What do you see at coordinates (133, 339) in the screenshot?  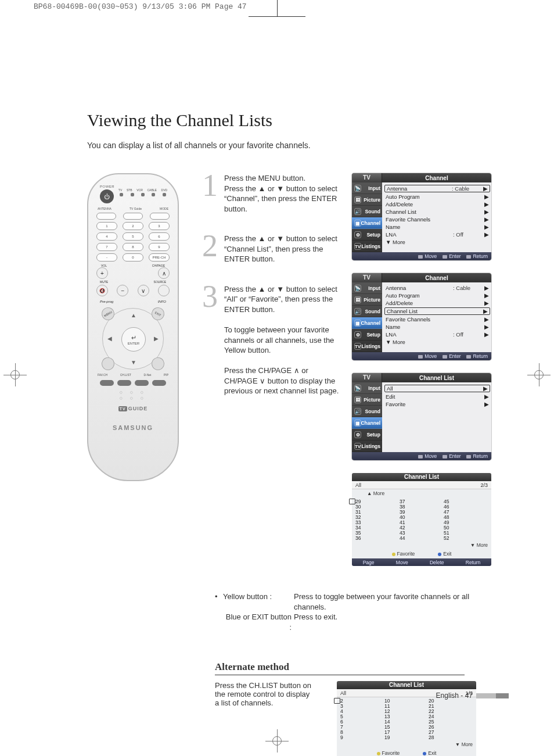 I see `nav-pad: MENU EXIT ▲ ▼ ◀ ▶ ↵ ENTER` at bounding box center [133, 339].